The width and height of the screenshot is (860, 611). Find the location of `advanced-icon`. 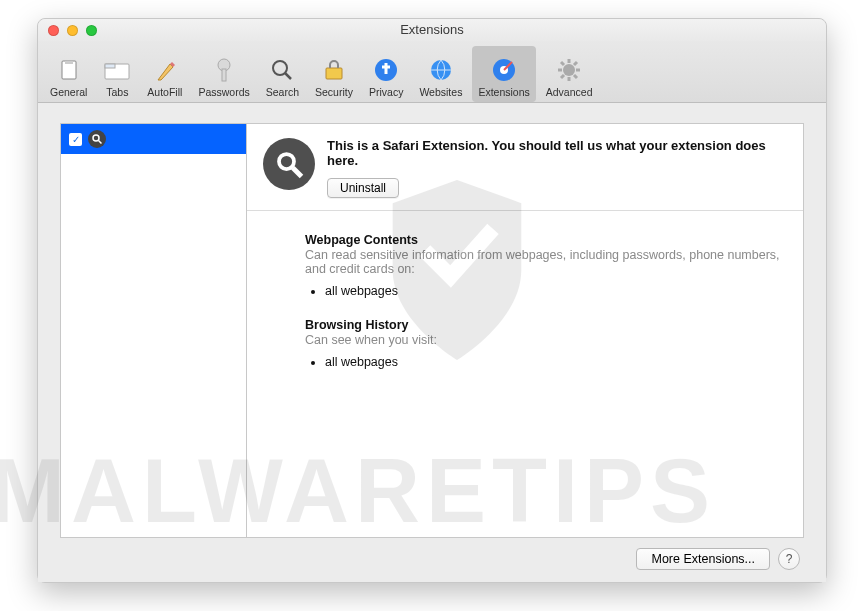

advanced-icon is located at coordinates (569, 70).